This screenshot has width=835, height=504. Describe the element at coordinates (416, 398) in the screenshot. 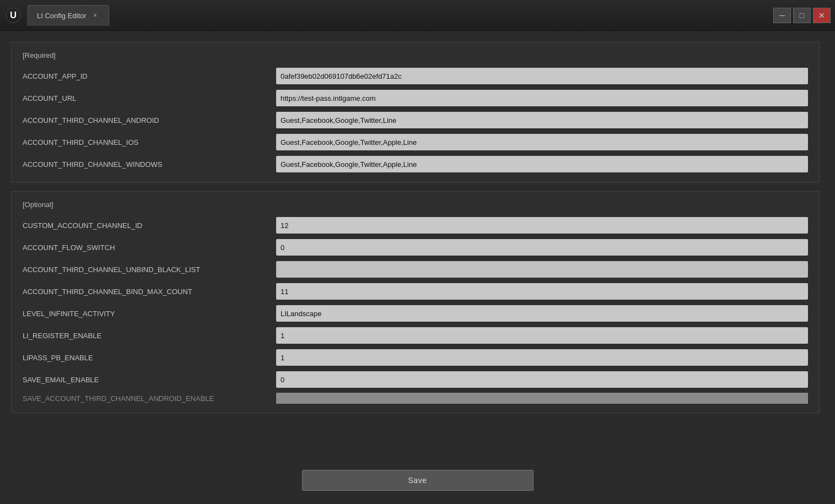

I see `form-row-save-account-android-partial: SAVE_ACCOUNT_THIRD_CHANNEL_ANDROID_ENABL…` at that location.